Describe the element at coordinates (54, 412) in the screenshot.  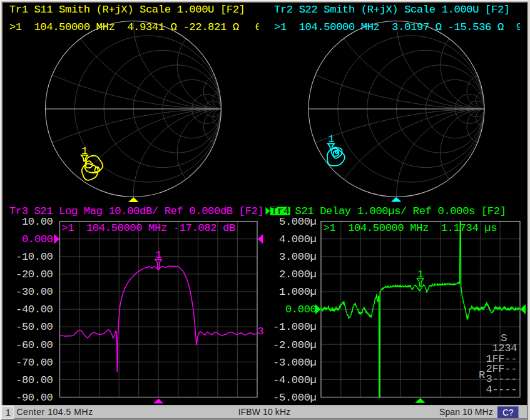
I see `svg-text: Center 104.5 MHz` at that location.